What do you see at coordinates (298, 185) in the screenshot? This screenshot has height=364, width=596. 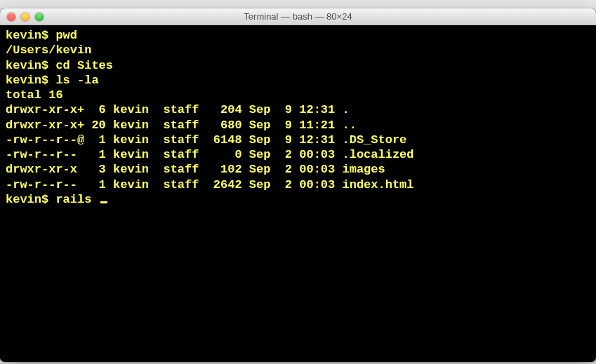 I see `terminal-line: -rw-r--r-- 1 kevin staff 2642 Sep 2 00:0…` at bounding box center [298, 185].